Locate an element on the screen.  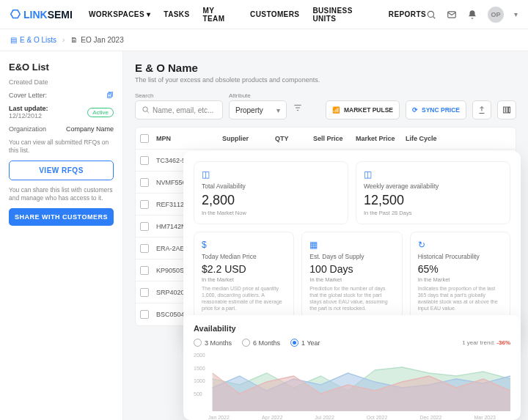
rfq-note: You can view all submitted RFQs on this … is located at coordinates (62, 147).